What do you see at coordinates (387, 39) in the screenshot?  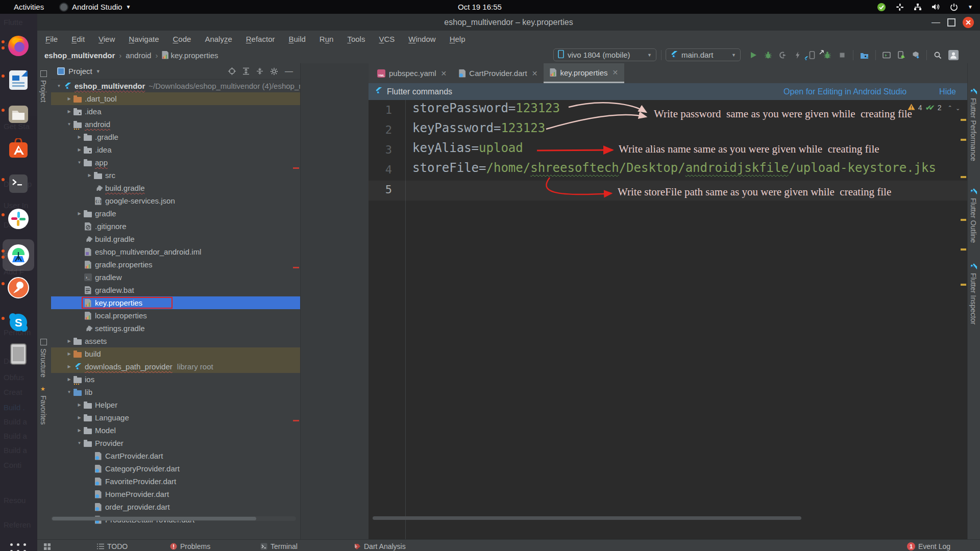 I see `menu-vcs: VCS` at bounding box center [387, 39].